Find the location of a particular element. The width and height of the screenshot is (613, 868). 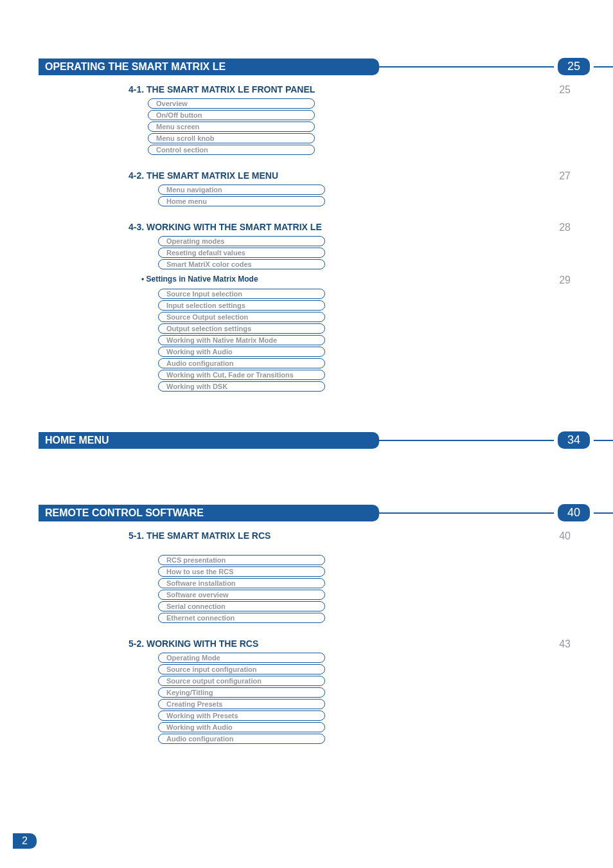

bullet-title: • Settings in Native Matrix Mode is located at coordinates (350, 279).